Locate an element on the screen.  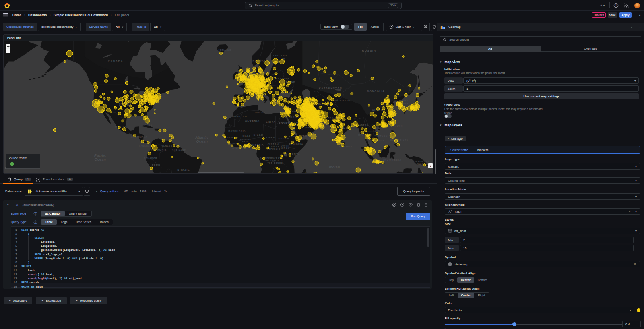
svg-text: CENTRAL is located at coordinates (274, 144).